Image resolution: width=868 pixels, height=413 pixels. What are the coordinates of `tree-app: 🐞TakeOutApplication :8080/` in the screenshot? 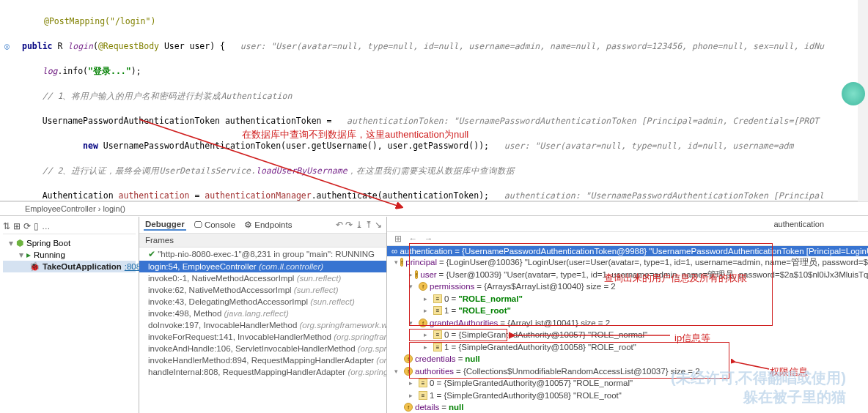 It's located at (69, 267).